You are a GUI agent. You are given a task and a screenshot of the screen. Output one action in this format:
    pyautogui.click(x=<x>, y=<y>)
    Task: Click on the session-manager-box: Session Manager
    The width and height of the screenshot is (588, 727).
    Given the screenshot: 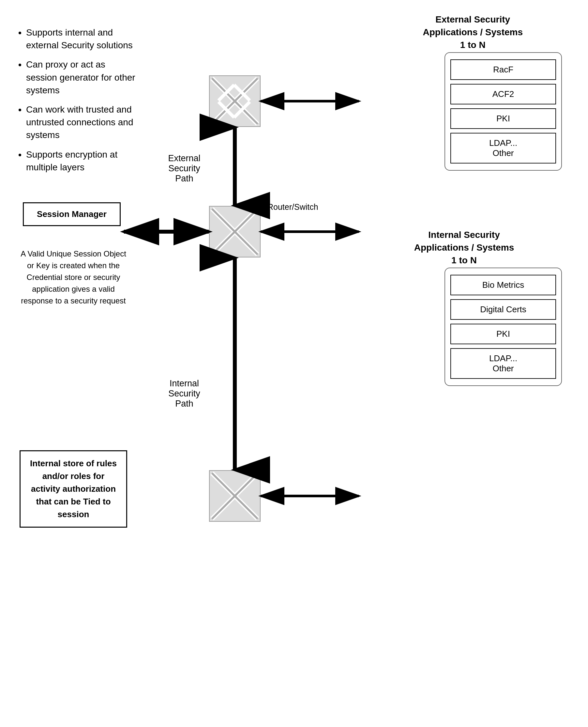 What is the action you would take?
    pyautogui.click(x=72, y=214)
    